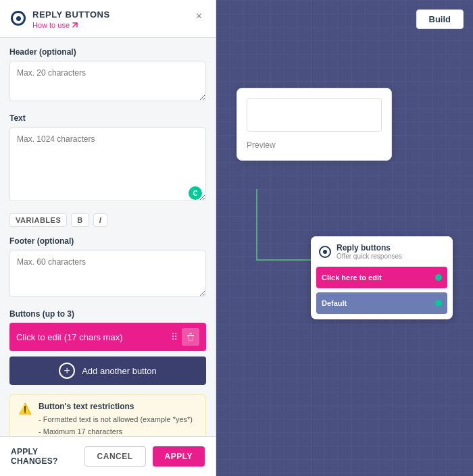 The height and width of the screenshot is (476, 473). What do you see at coordinates (369, 257) in the screenshot?
I see `reply-node-subtitle: Offer quick responses` at bounding box center [369, 257].